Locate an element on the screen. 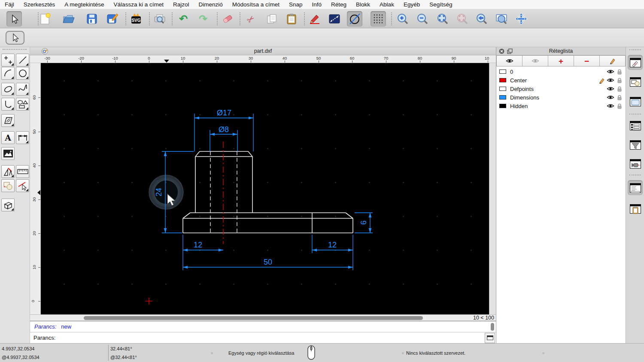  select-button is located at coordinates (14, 19).